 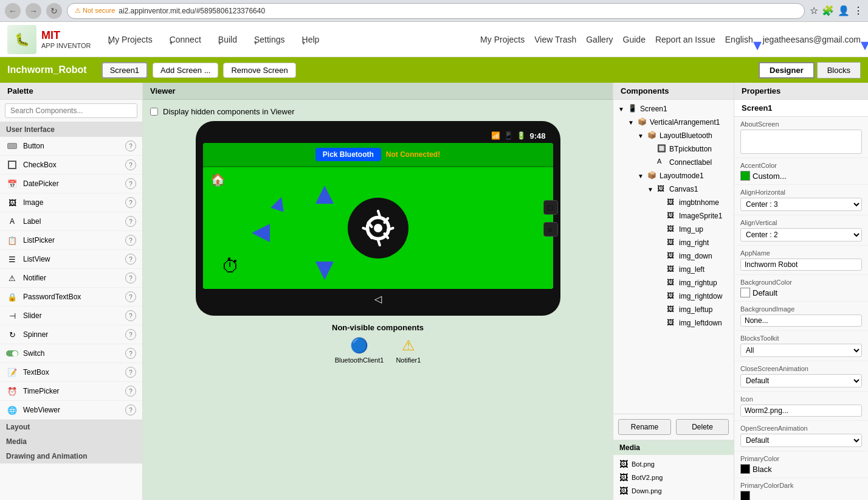 I want to click on nav-gallery: Gallery, so click(x=599, y=40).